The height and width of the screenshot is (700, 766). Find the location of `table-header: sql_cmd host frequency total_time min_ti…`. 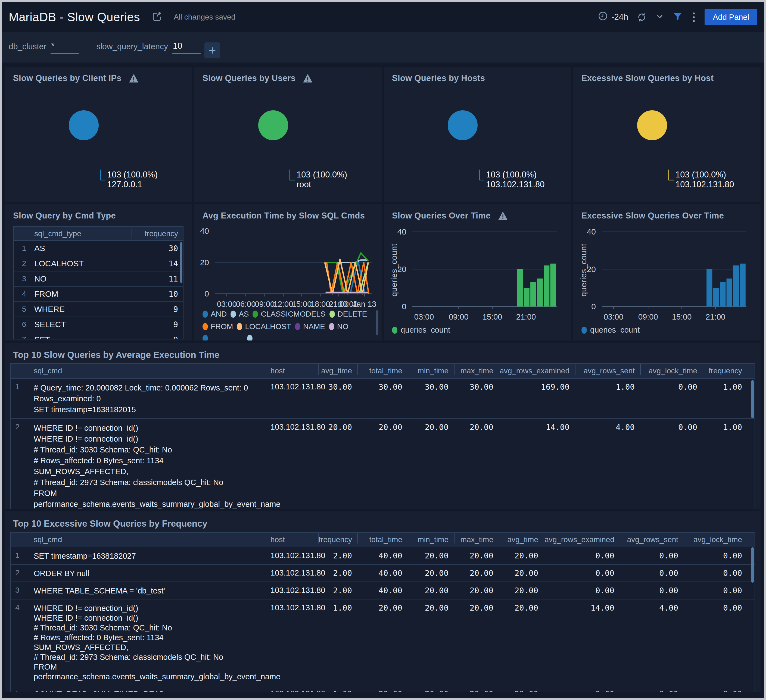

table-header: sql_cmd host frequency total_time min_ti… is located at coordinates (383, 540).